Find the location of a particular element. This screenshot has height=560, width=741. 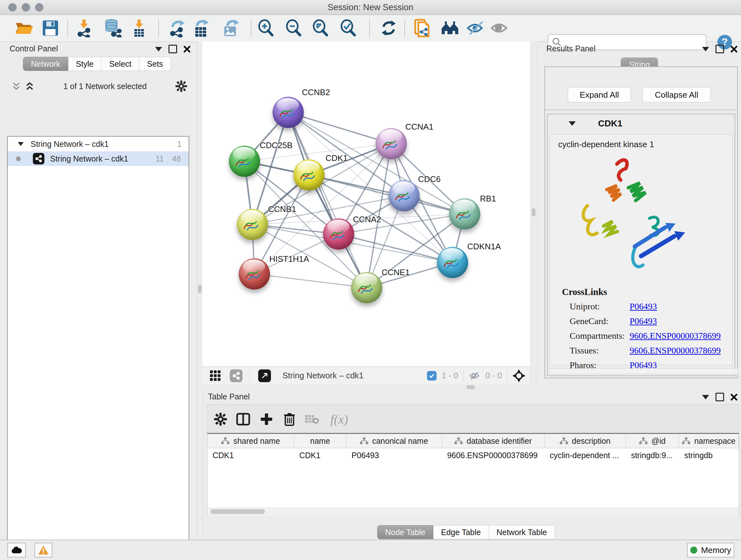

table-hscrollbar is located at coordinates (473, 512).